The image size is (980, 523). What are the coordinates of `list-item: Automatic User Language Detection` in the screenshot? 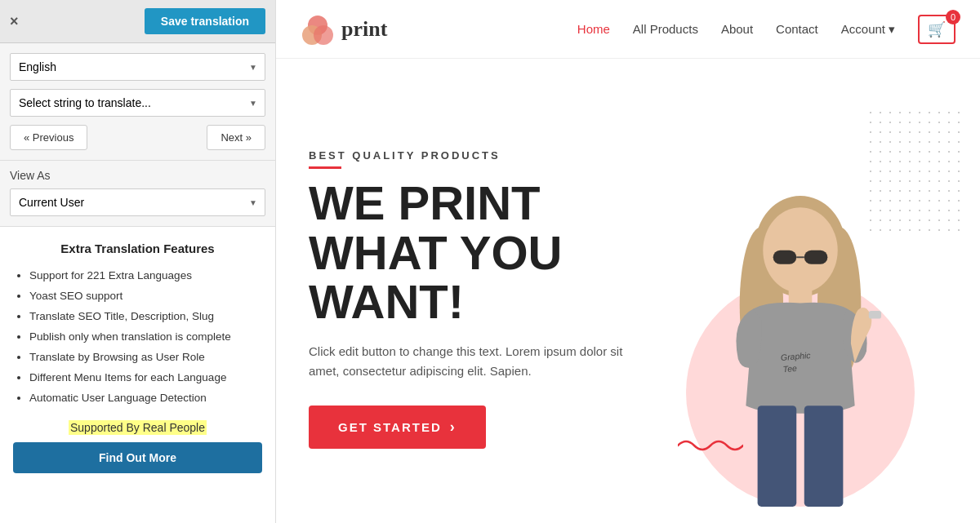 It's located at (145, 398).